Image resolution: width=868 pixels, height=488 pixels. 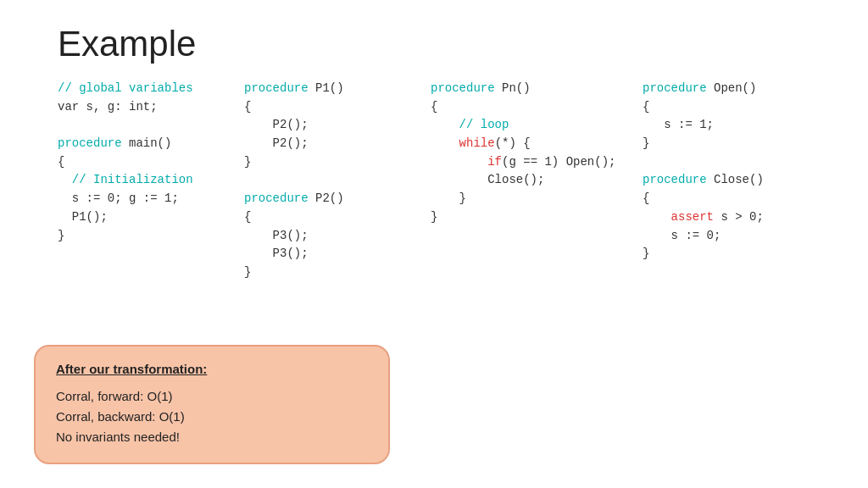 I want to click on info-box-line-2: Corral, backward: O(1), so click(x=210, y=417).